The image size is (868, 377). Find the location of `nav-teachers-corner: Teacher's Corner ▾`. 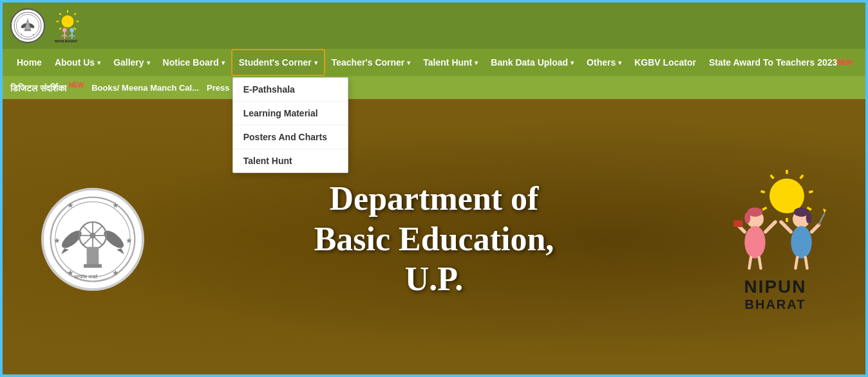

nav-teachers-corner: Teacher's Corner ▾ is located at coordinates (371, 62).